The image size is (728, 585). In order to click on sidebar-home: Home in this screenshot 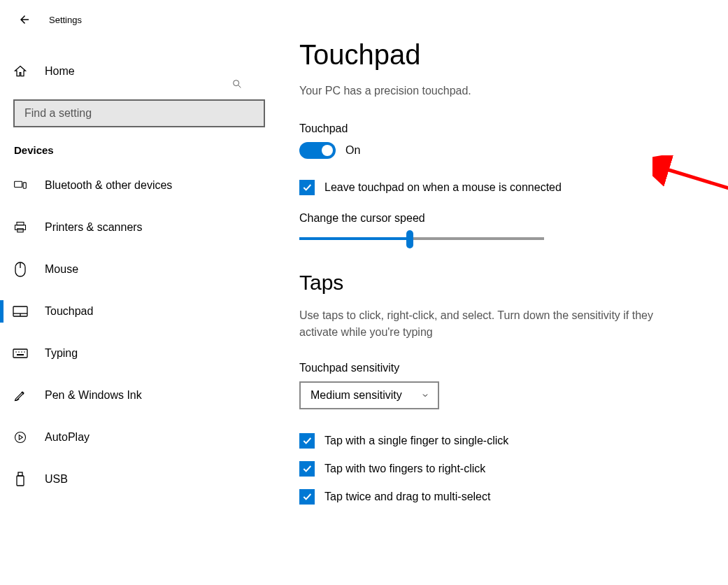, I will do `click(139, 71)`.